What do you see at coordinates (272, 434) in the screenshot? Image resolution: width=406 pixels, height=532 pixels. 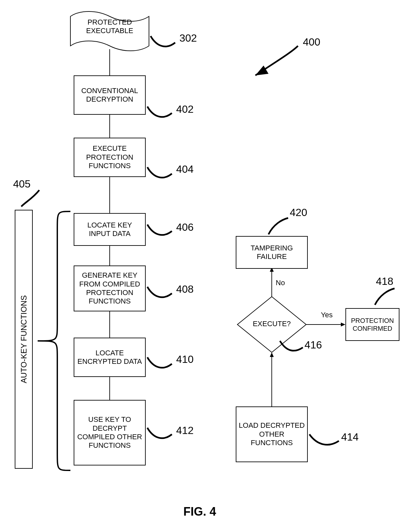 I see `box-414: LOAD DECRYPTED OTHER FUNCTIONS` at bounding box center [272, 434].